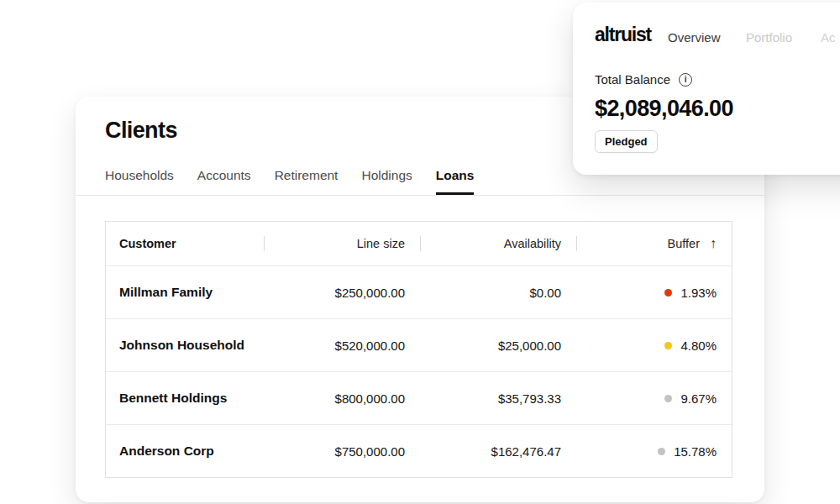  What do you see at coordinates (418, 398) in the screenshot?
I see `table-row-bennett-holdings: Bennett Holdings $800,000.00 $35,793.33 …` at bounding box center [418, 398].